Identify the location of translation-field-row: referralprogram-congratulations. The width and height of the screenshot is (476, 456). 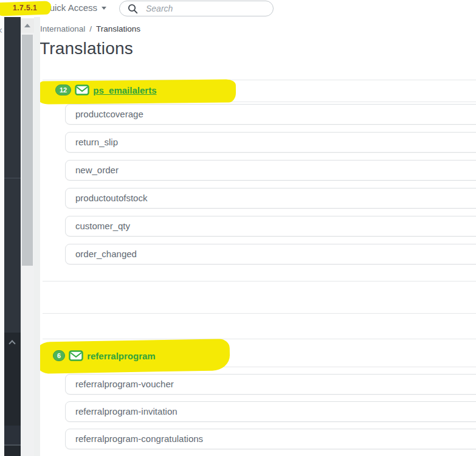
(271, 439).